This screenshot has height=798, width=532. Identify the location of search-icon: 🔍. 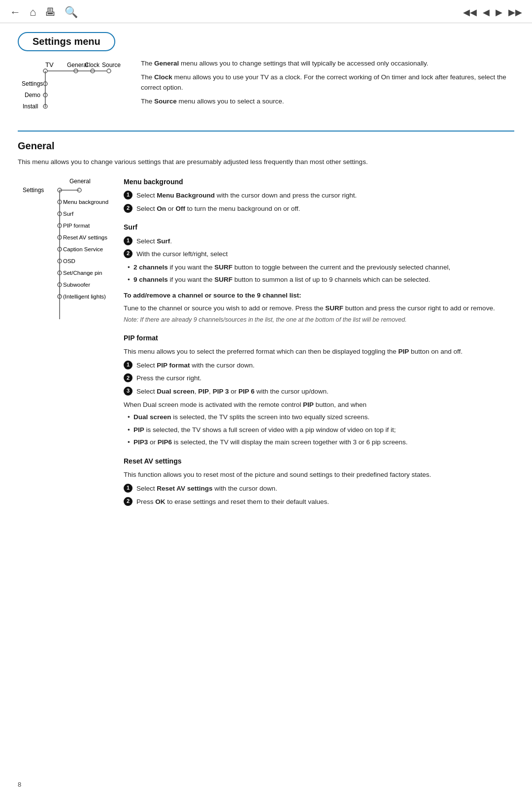
(71, 12).